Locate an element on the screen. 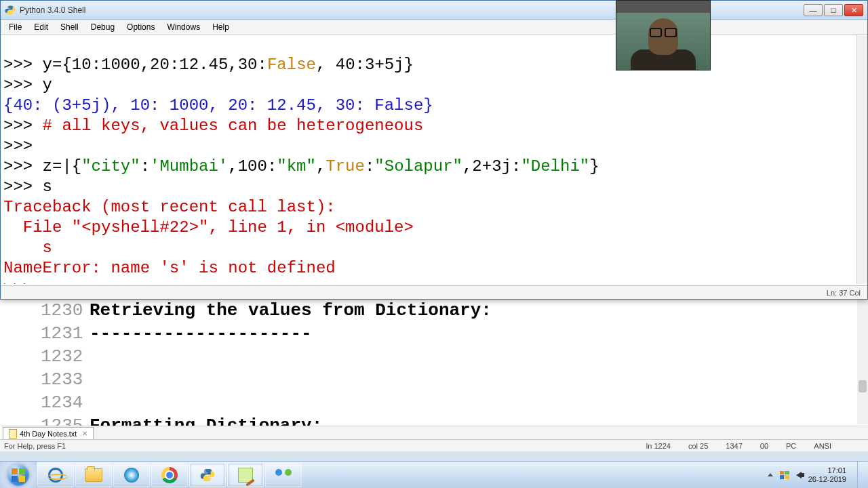 This screenshot has width=868, height=488. menu-help: Help is located at coordinates (221, 27).